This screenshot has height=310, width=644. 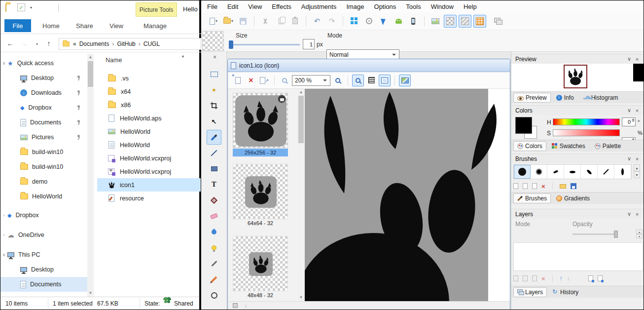 I want to click on sidebar-item-downloads: ↓ Downloads, so click(x=44, y=93).